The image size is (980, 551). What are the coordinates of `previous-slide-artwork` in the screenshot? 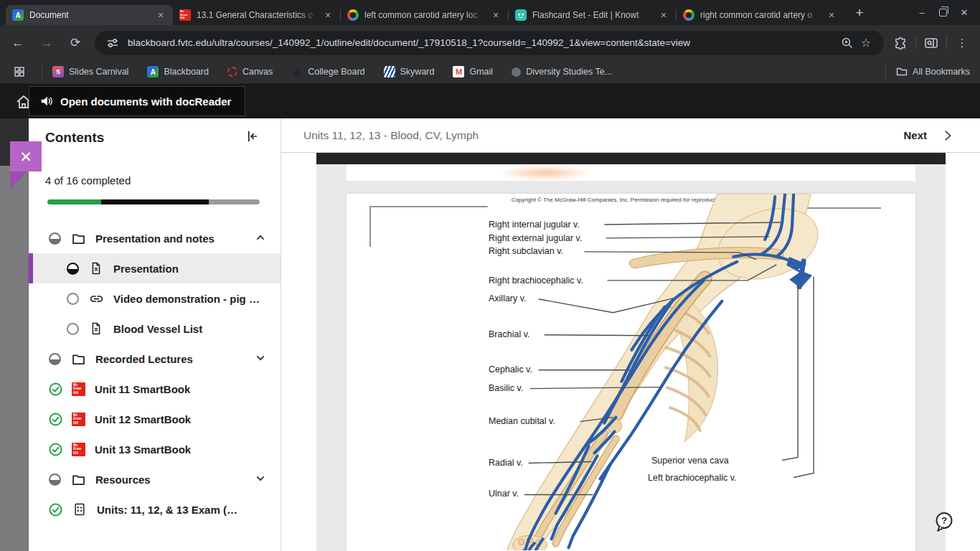 It's located at (545, 173).